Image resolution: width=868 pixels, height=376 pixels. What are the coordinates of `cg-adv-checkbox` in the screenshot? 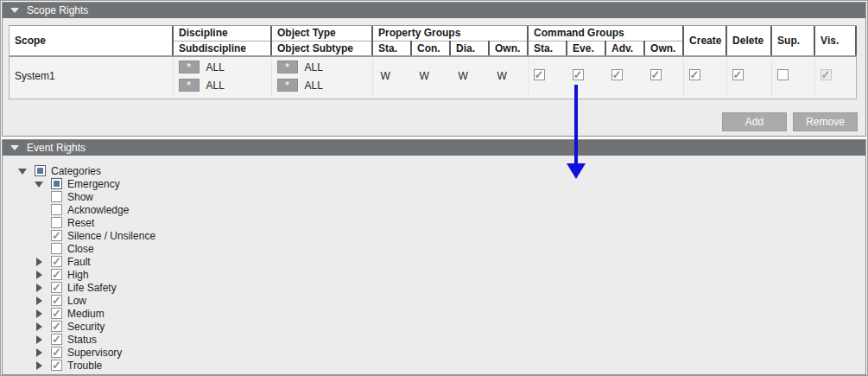 It's located at (617, 74).